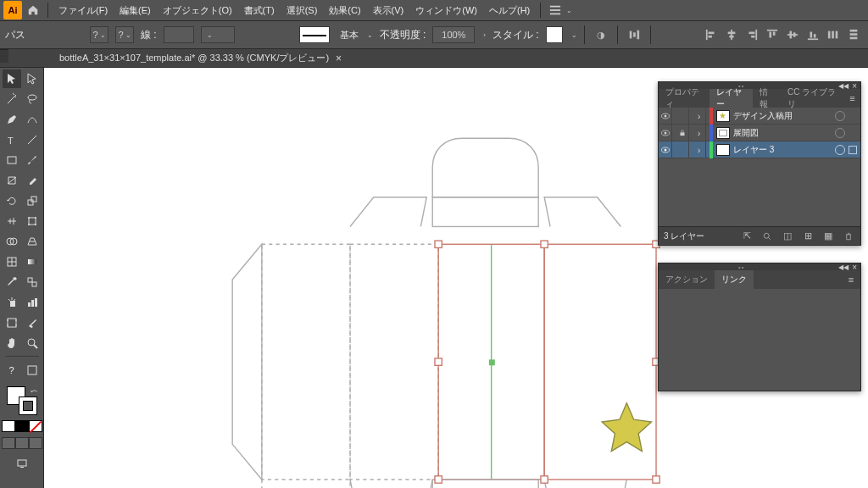 The height and width of the screenshot is (488, 868). Describe the element at coordinates (782, 150) in the screenshot. I see `layer-name: レイヤー 3` at that location.